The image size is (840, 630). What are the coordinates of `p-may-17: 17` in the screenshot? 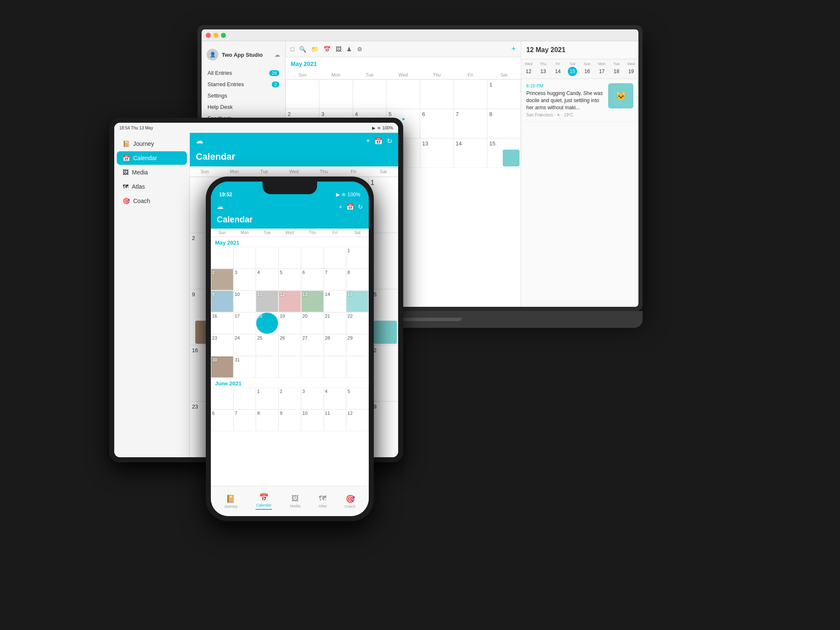 It's located at (245, 323).